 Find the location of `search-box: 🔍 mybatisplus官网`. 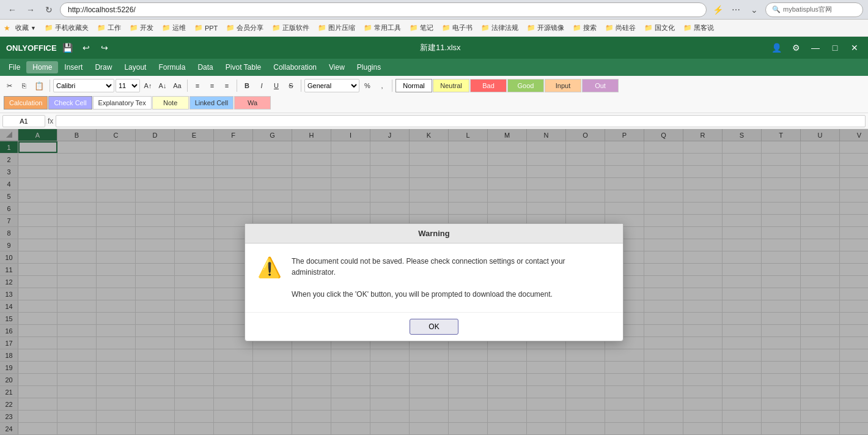

search-box: 🔍 mybatisplus官网 is located at coordinates (814, 10).